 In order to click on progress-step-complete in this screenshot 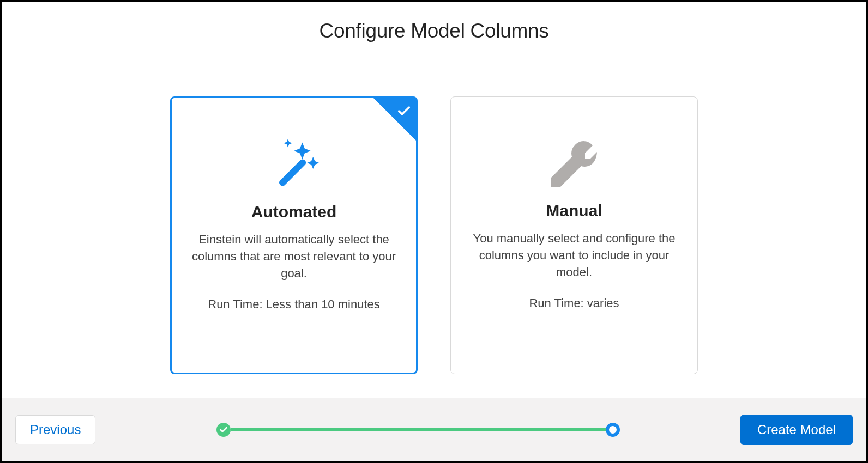, I will do `click(224, 430)`.